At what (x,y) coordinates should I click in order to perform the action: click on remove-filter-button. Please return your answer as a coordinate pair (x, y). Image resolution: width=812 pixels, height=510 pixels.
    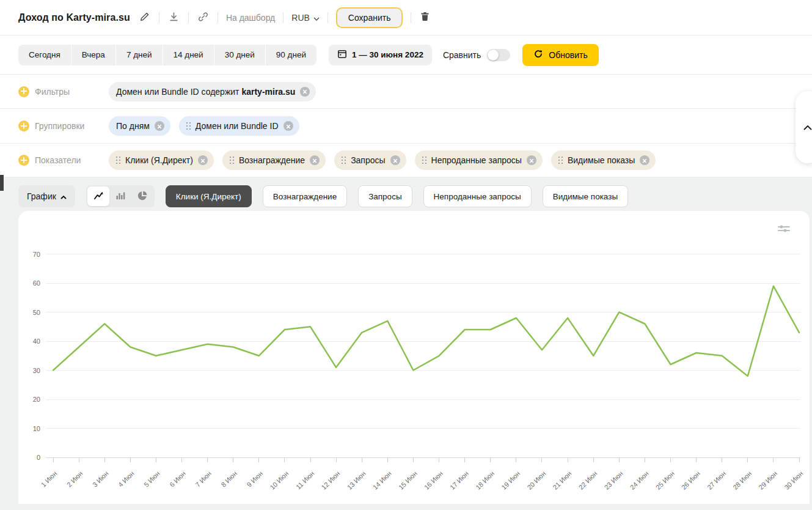
    Looking at the image, I should click on (305, 92).